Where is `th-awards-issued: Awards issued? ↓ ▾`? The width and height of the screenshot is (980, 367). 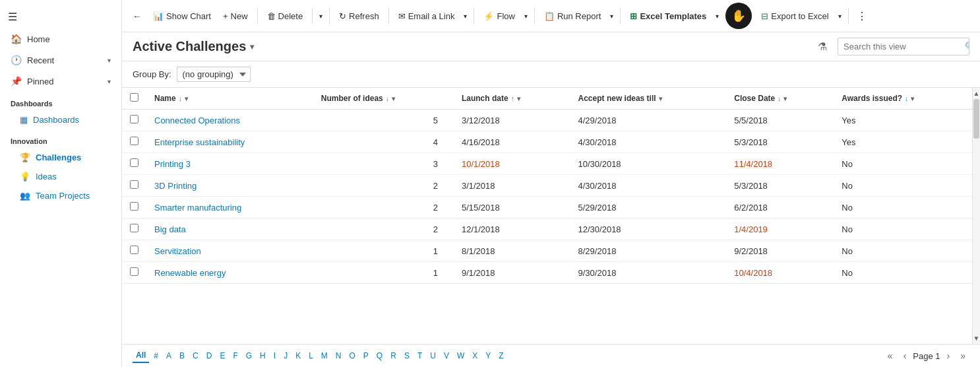
th-awards-issued: Awards issued? ↓ ▾ is located at coordinates (903, 99).